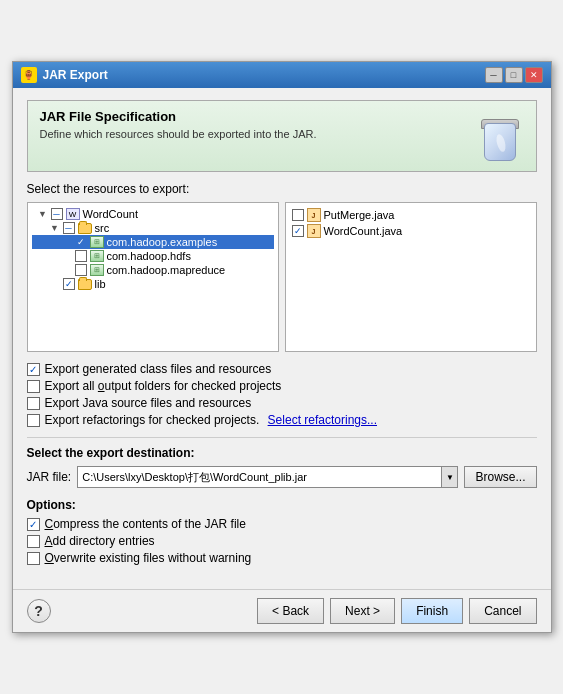 The height and width of the screenshot is (694, 563). Describe the element at coordinates (97, 256) in the screenshot. I see `package-icon-hdfs: ⊞` at that location.